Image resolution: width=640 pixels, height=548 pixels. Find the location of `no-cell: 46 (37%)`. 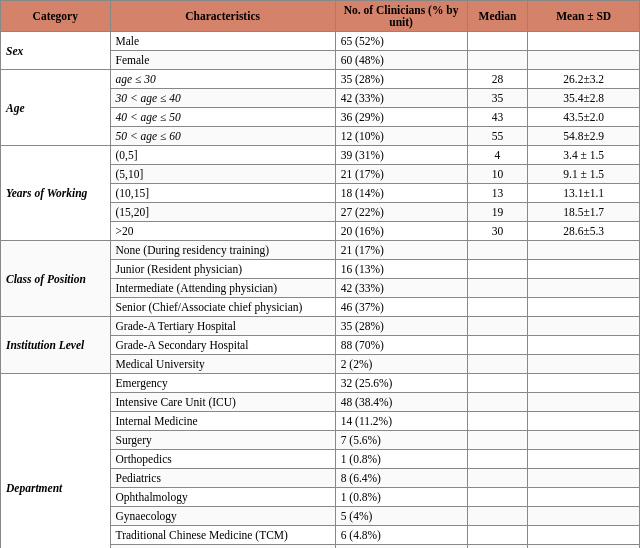

no-cell: 46 (37%) is located at coordinates (401, 308).